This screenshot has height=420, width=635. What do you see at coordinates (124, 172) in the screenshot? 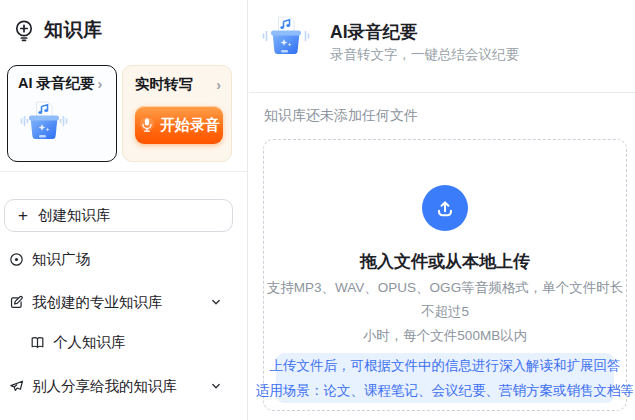
I see `sidebar-divider` at bounding box center [124, 172].